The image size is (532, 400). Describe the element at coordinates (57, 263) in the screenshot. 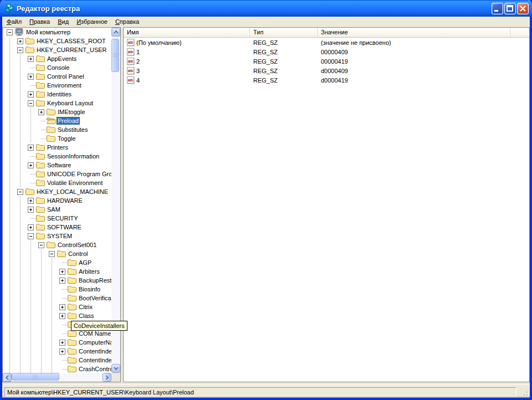

I see `tree-row: AGP` at that location.